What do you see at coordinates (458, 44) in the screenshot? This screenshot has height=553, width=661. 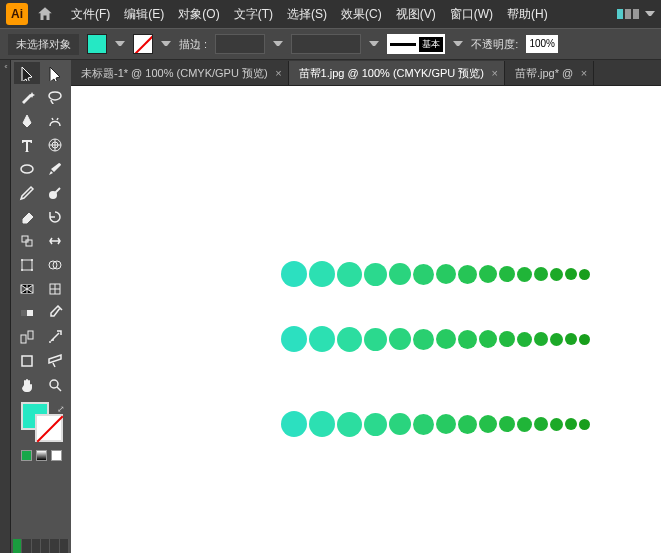 I see `brush-dropdown-icon` at bounding box center [458, 44].